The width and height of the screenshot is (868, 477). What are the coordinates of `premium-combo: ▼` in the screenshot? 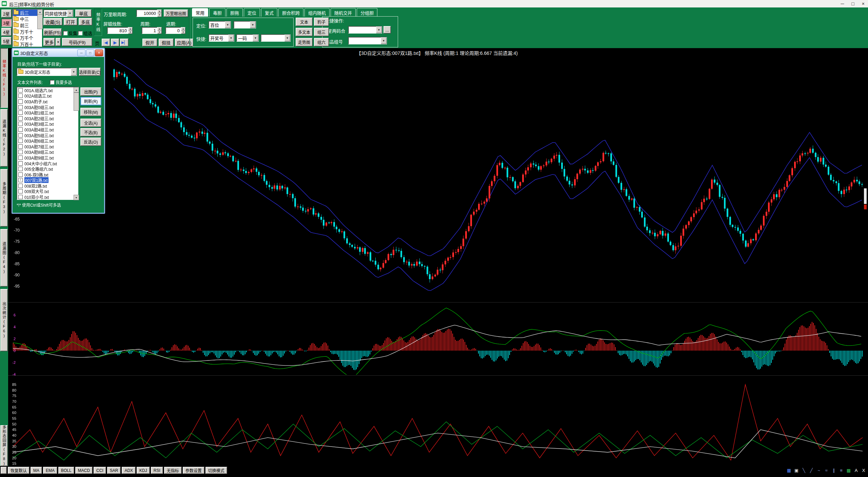 It's located at (368, 41).